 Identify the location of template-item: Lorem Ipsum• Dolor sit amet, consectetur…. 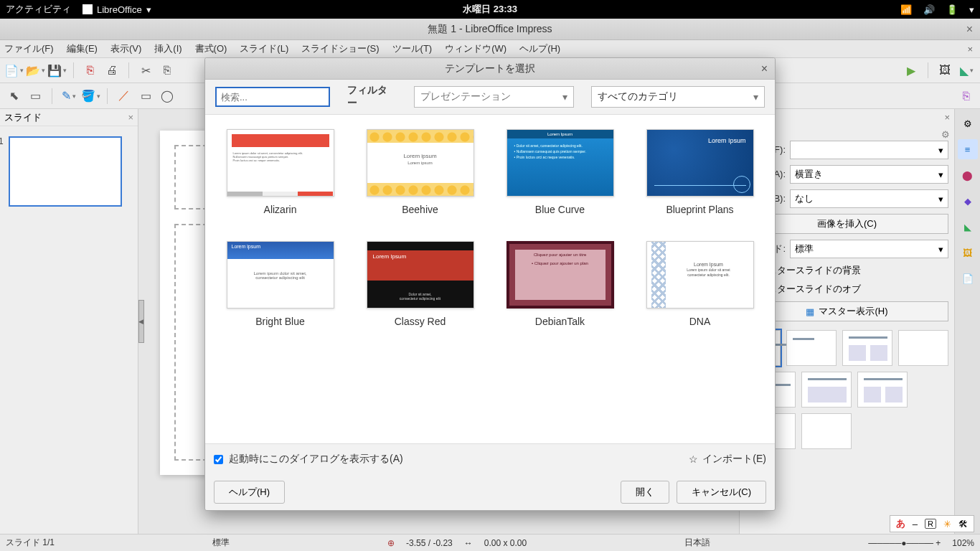
(560, 172).